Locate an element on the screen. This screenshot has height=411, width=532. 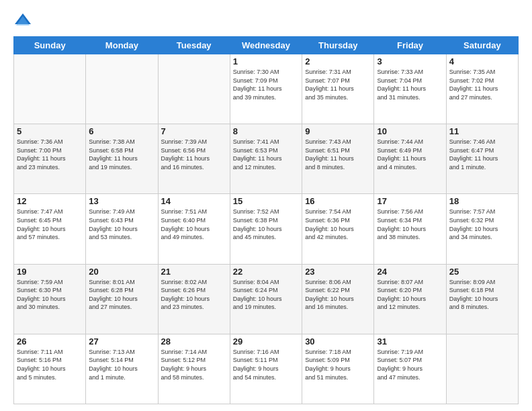
weekday-header-sunday: Sunday is located at coordinates (50, 46).